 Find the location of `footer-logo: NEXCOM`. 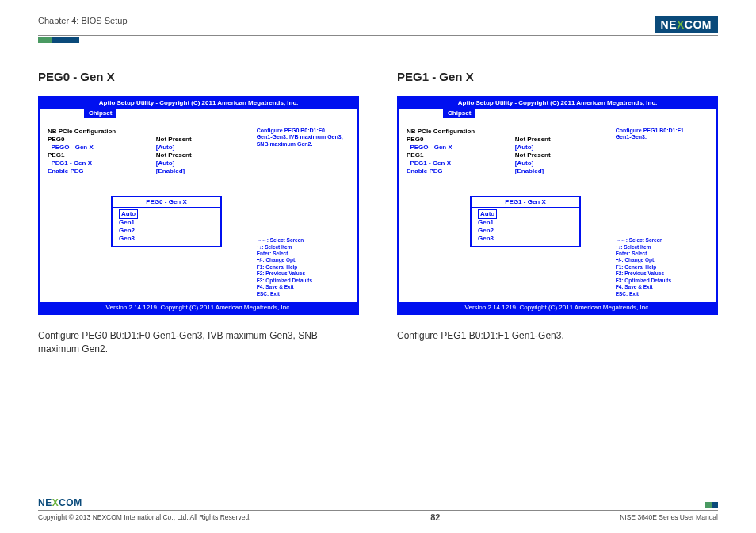

footer-logo: NEXCOM is located at coordinates (60, 503).